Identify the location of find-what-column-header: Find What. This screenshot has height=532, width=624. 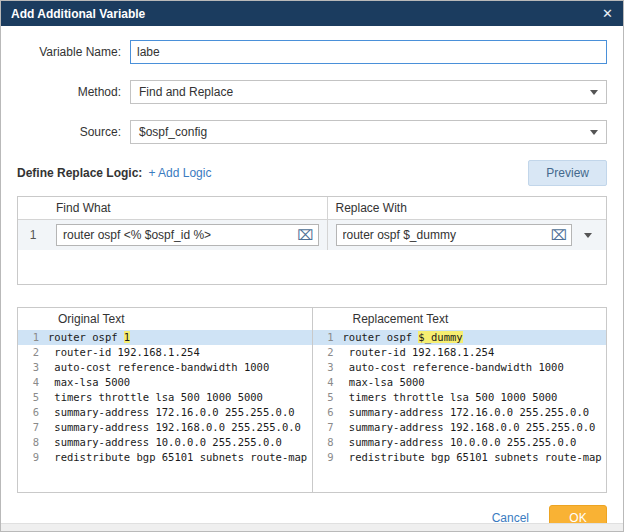
(188, 208).